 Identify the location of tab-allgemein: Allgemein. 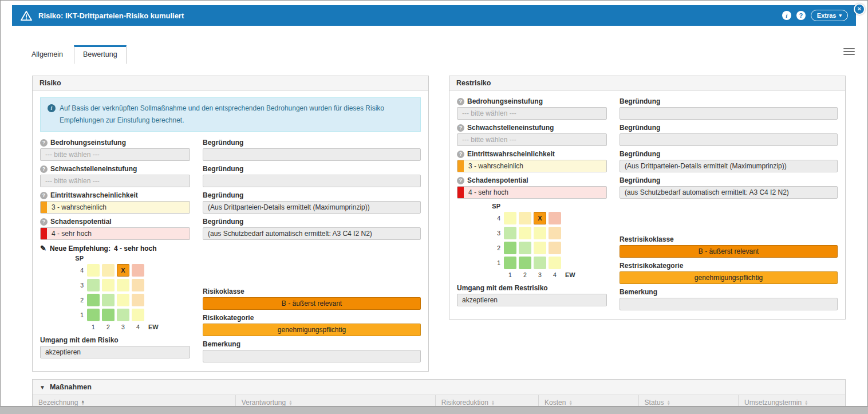
(47, 55).